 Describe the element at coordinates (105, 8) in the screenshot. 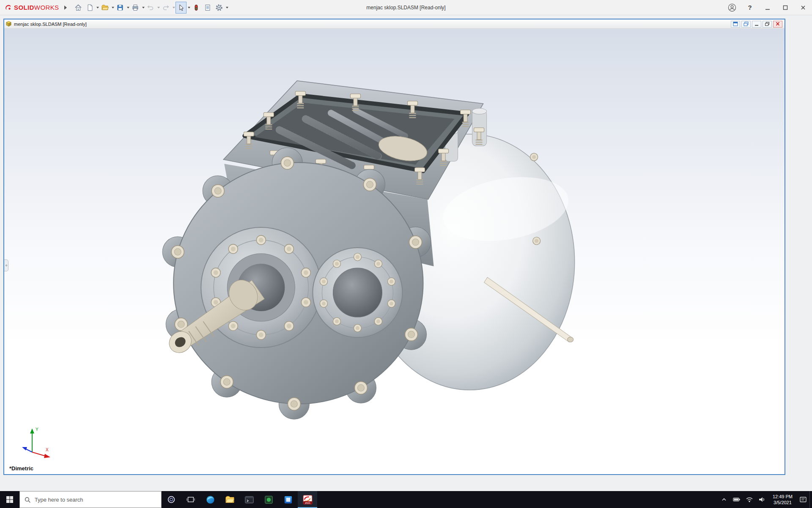

I see `open-button` at that location.